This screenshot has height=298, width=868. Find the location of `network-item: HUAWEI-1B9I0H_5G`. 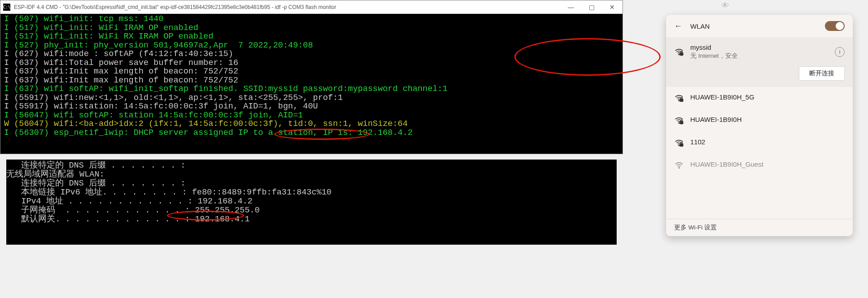

network-item: HUAWEI-1B9I0H_5G is located at coordinates (759, 98).